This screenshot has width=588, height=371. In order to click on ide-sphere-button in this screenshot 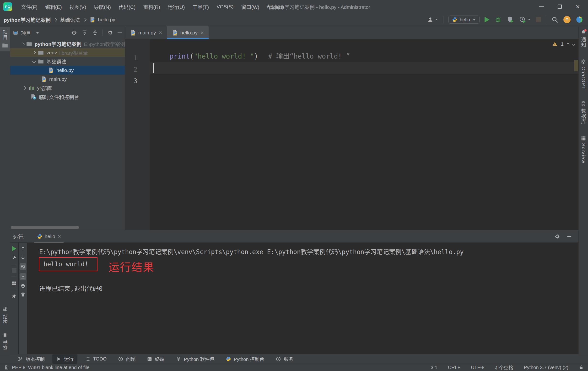, I will do `click(579, 20)`.